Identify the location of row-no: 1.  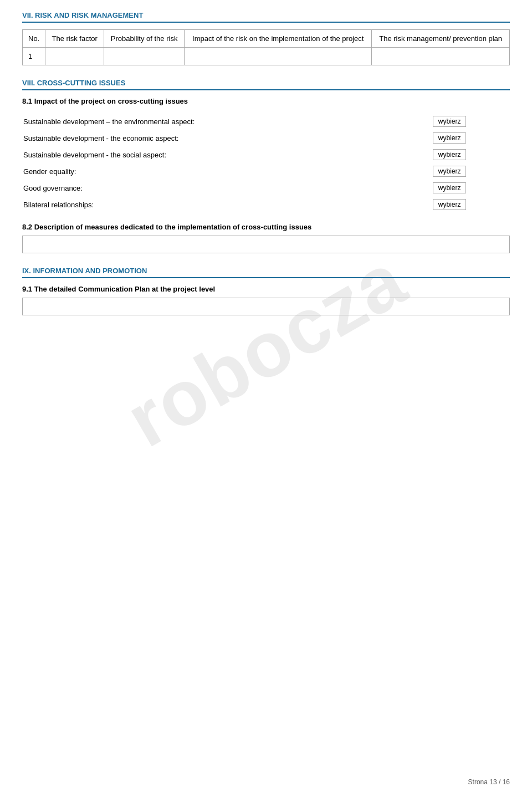
(34, 57).